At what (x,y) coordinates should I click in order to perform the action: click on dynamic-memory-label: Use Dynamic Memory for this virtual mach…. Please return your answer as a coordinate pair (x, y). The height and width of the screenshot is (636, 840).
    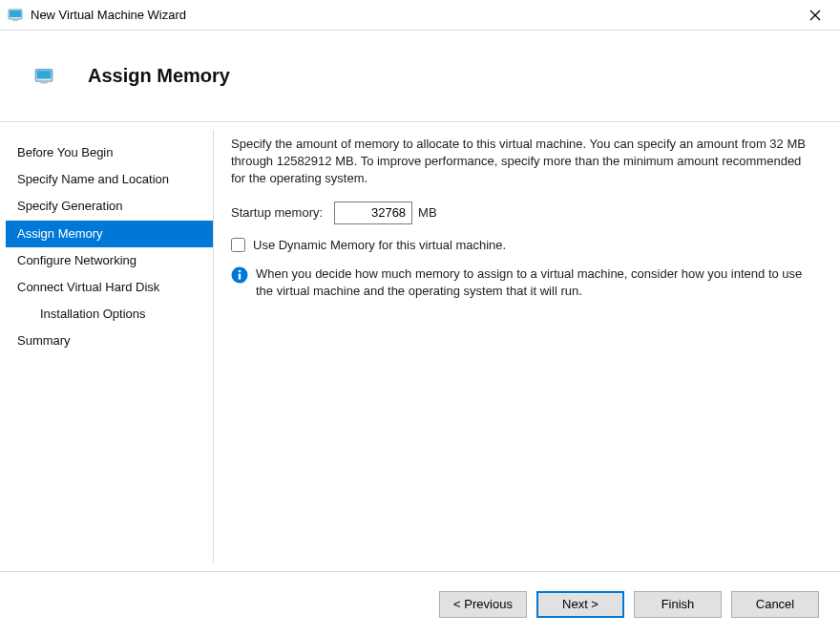
    Looking at the image, I should click on (380, 244).